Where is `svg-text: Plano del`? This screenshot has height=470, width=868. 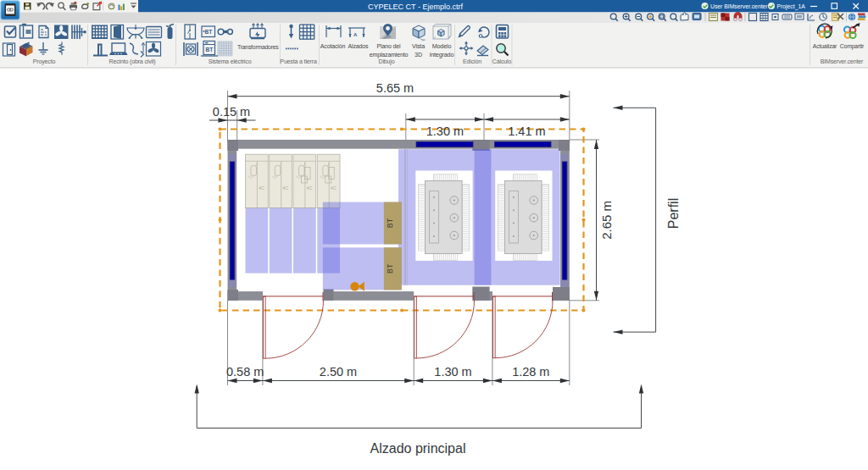
svg-text: Plano del is located at coordinates (389, 46).